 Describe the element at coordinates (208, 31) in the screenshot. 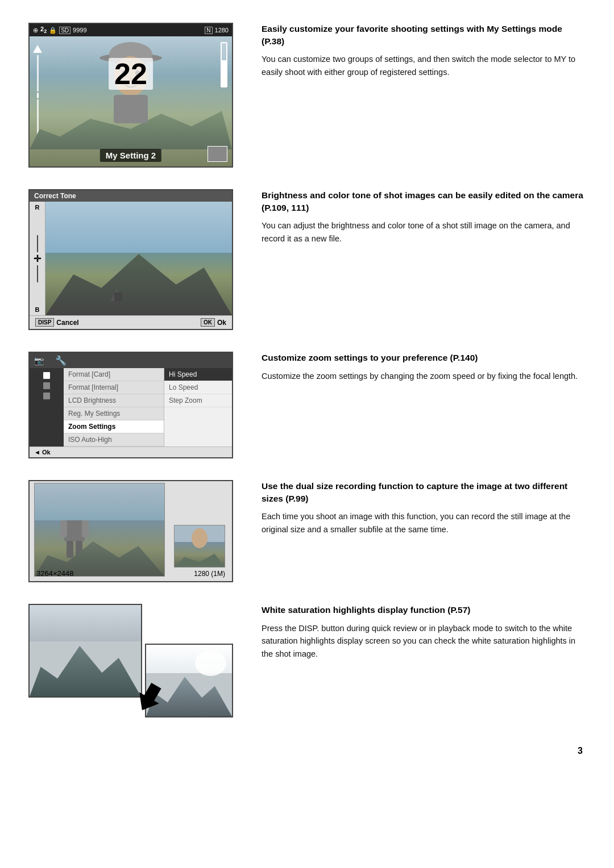

I see `cam1-n-icon: N` at that location.